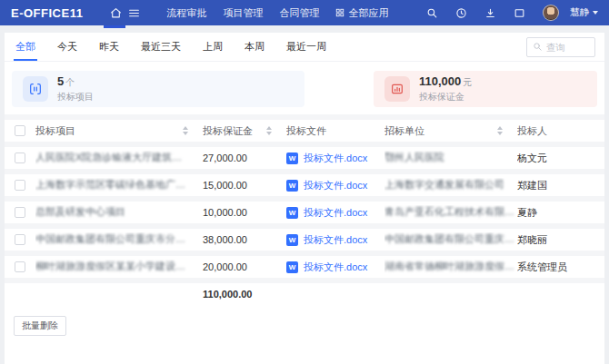  What do you see at coordinates (445, 97) in the screenshot?
I see `bid-deposit-total-label: 投标保证金` at bounding box center [445, 97].